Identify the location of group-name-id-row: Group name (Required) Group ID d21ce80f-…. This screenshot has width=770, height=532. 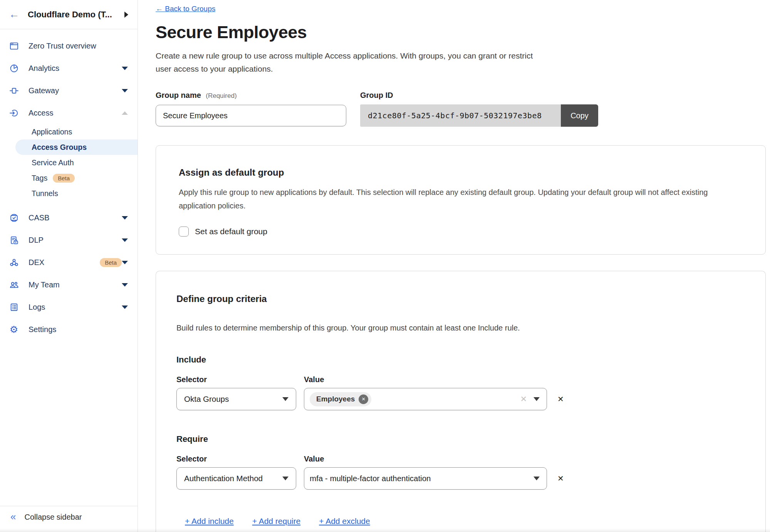
(461, 109).